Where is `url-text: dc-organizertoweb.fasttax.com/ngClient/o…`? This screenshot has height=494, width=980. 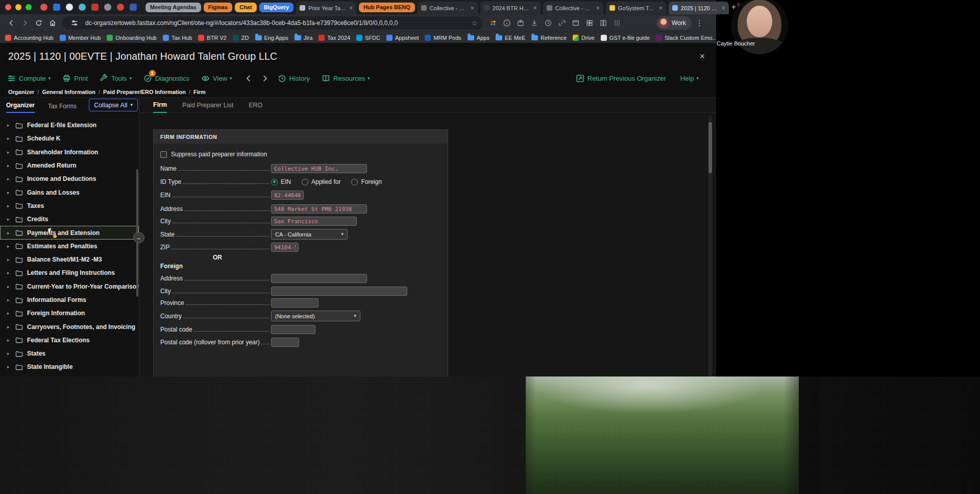
url-text: dc-organizertoweb.fasttax.com/ngClient/o… is located at coordinates (276, 23).